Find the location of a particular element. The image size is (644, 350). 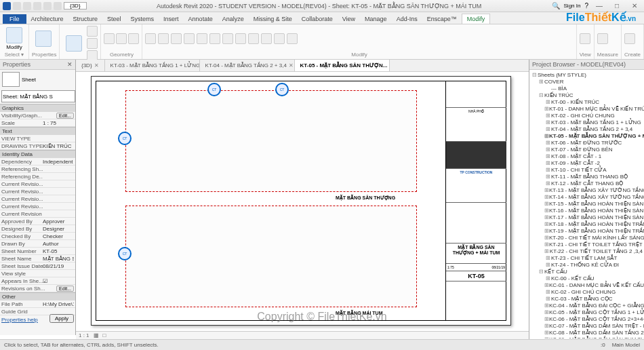

tree-node: ⊞KT-07 - MẶT ĐỨNG BÊN is located at coordinates (587, 149).